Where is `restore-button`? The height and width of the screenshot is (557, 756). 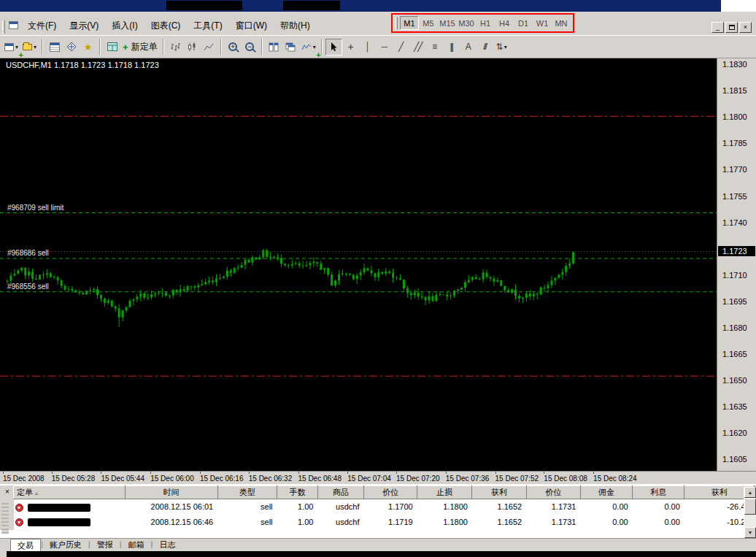
restore-button is located at coordinates (731, 28).